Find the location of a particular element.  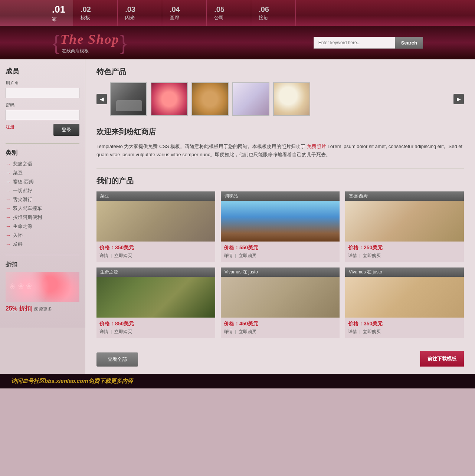

sep-4: | is located at coordinates (235, 332).